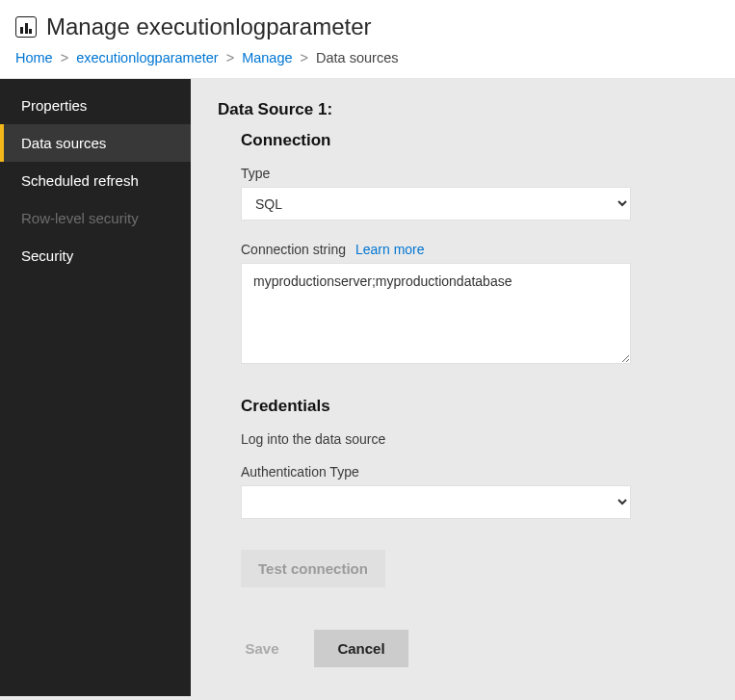 The width and height of the screenshot is (735, 700). I want to click on bar-chart-icon, so click(26, 27).